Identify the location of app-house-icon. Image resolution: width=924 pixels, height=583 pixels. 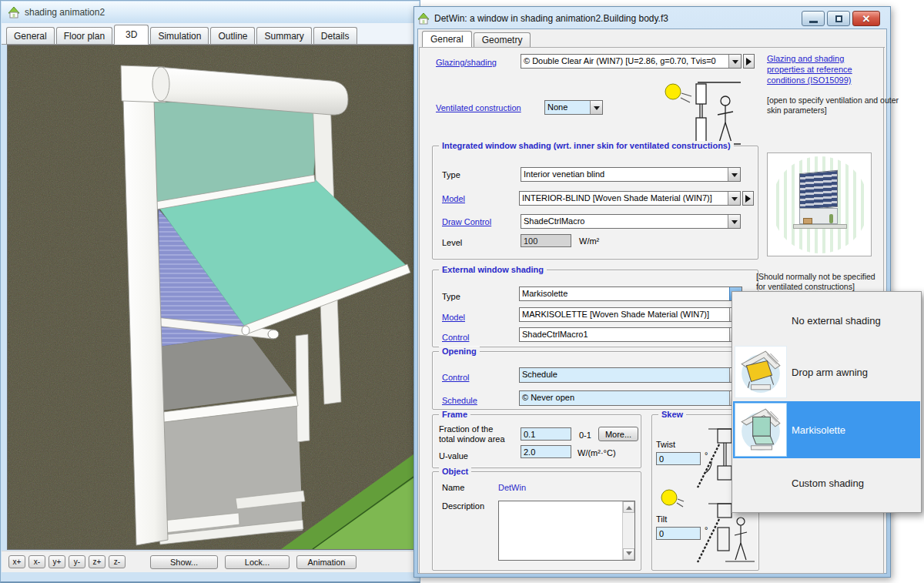
(14, 12).